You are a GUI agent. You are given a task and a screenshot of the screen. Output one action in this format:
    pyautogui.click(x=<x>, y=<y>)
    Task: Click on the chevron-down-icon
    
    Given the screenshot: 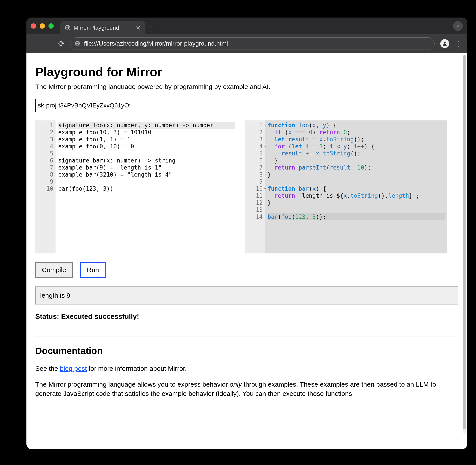 What is the action you would take?
    pyautogui.click(x=458, y=26)
    